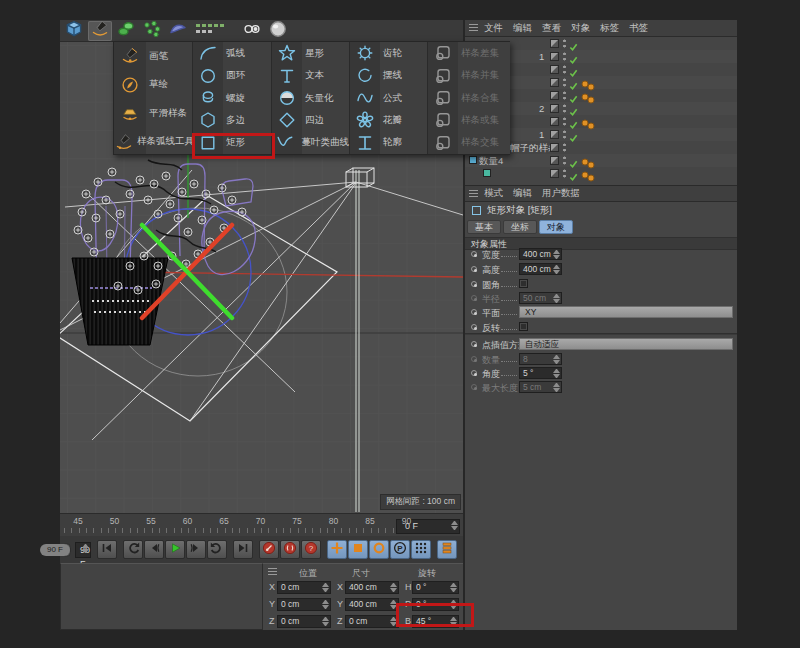  I want to click on object-row, so click(601, 174).